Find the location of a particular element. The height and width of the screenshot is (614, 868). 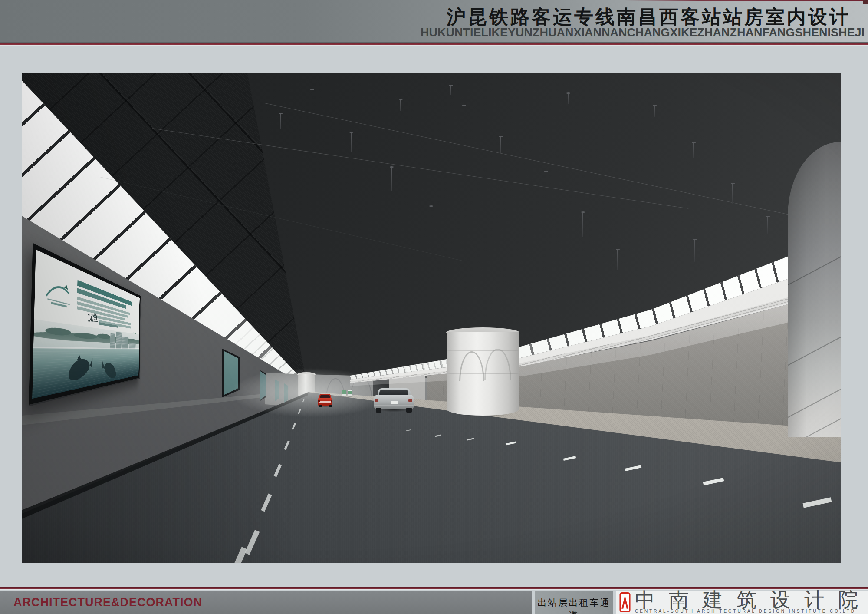

header: 沪昆铁路客运专线南昌西客站站房室内设计 HUKUNTIELIKEYUNZHUAN… is located at coordinates (434, 21).